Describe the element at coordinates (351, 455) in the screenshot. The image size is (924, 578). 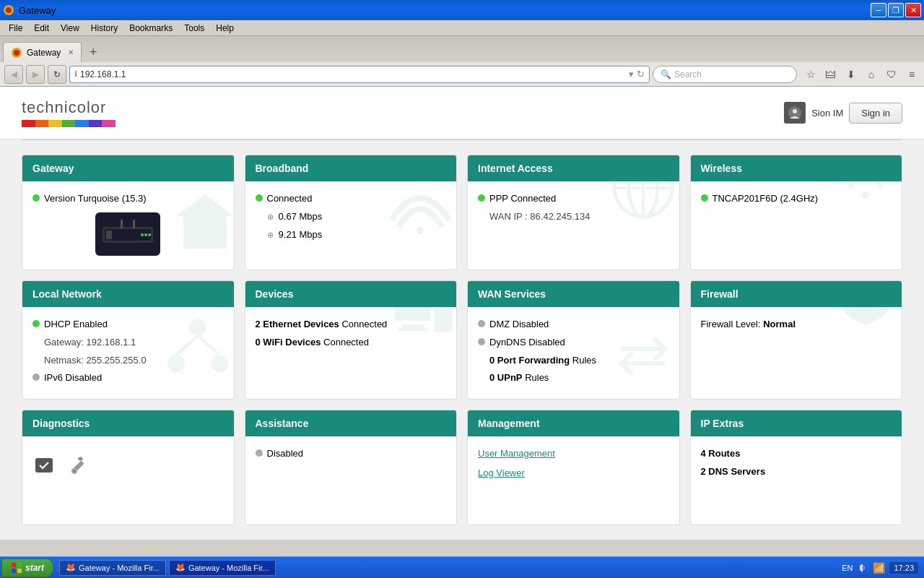
I see `card-body-assistance: Disabled` at that location.